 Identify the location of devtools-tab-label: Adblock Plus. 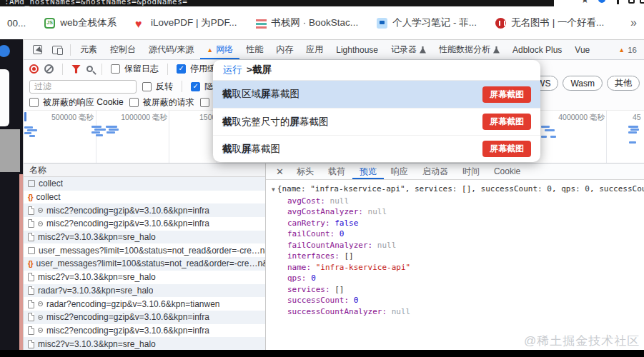
(538, 50).